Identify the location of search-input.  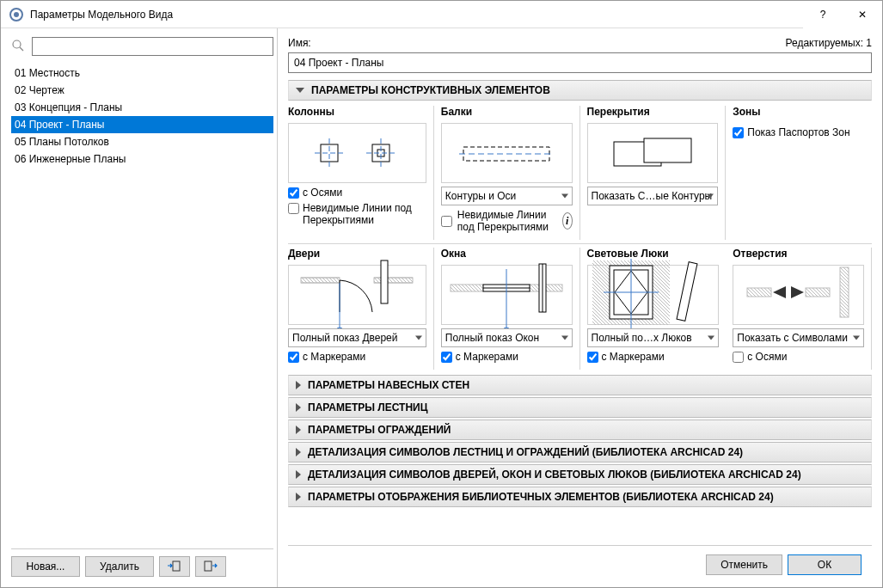
(153, 46).